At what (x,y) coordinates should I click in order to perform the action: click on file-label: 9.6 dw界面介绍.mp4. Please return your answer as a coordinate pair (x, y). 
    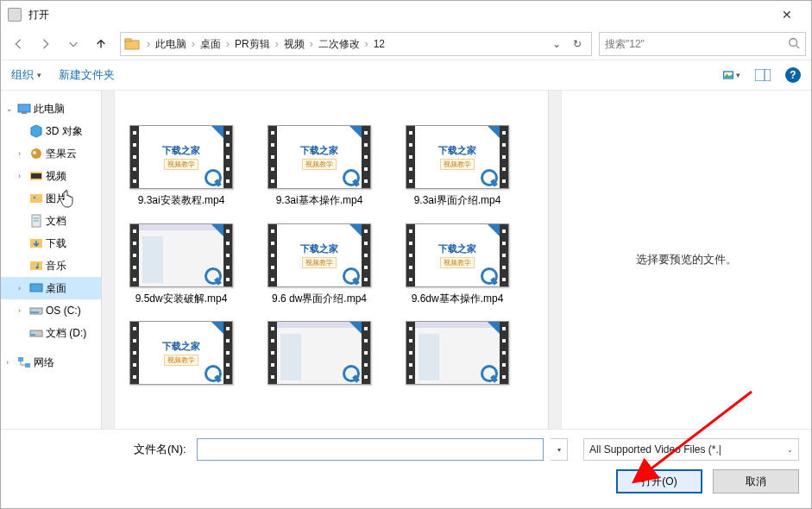
    Looking at the image, I should click on (319, 299).